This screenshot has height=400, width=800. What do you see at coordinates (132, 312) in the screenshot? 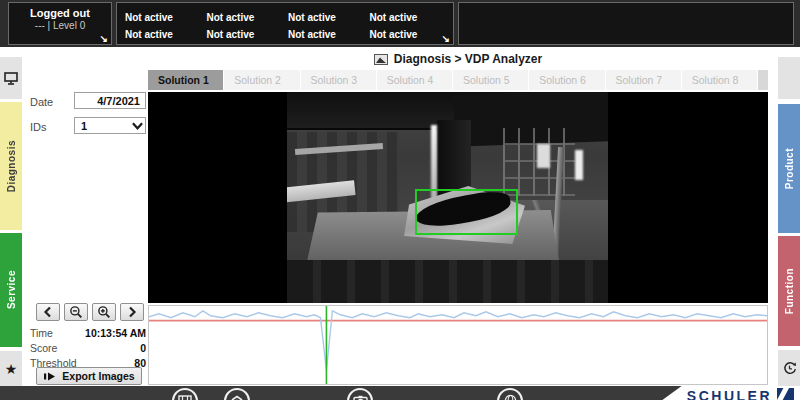
I see `next-image-button` at bounding box center [132, 312].